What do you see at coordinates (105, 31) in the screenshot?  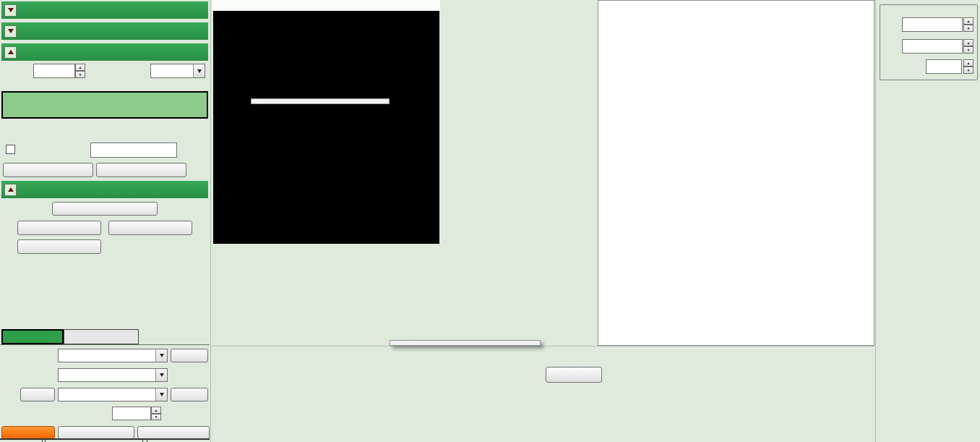 I see `section-header-frame` at bounding box center [105, 31].